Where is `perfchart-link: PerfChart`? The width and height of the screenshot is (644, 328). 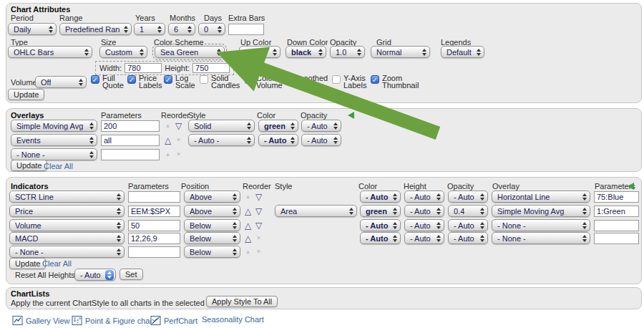 perfchart-link: PerfChart is located at coordinates (174, 321).